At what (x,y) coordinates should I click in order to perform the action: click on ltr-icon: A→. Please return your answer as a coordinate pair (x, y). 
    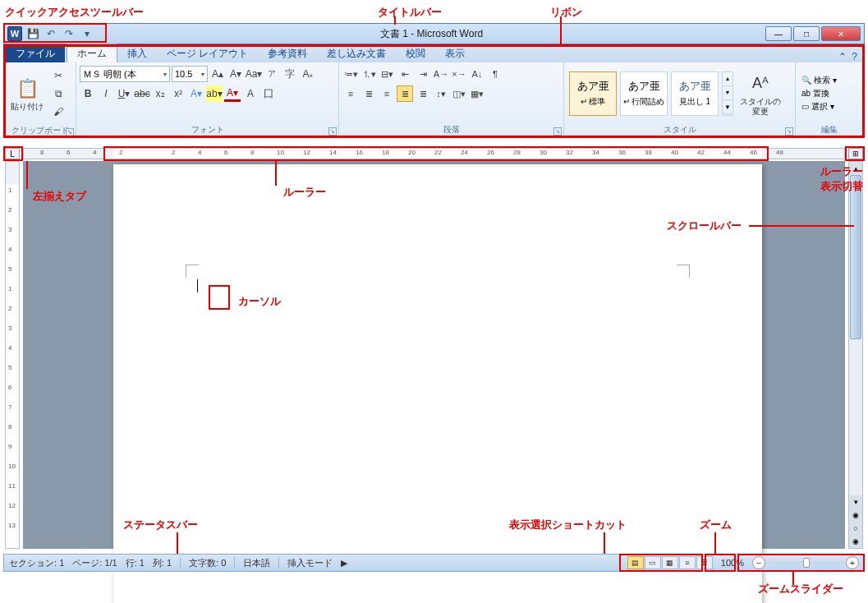
    Looking at the image, I should click on (441, 74).